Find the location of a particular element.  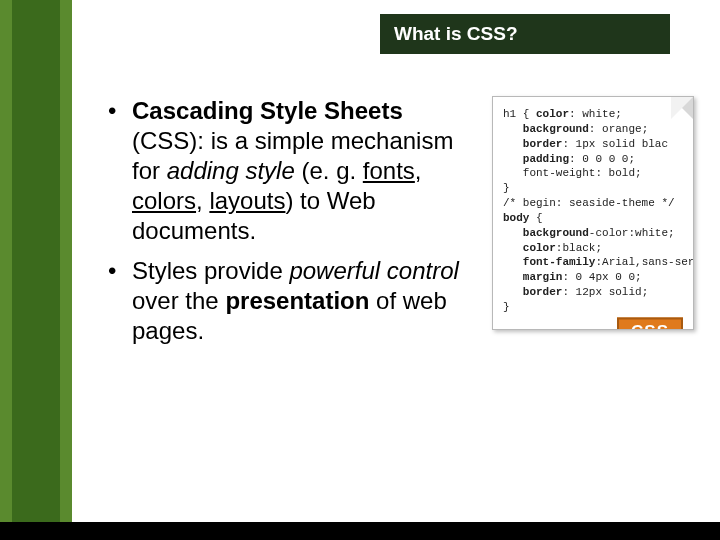

bullet-2-presentation: presentation is located at coordinates (297, 300).